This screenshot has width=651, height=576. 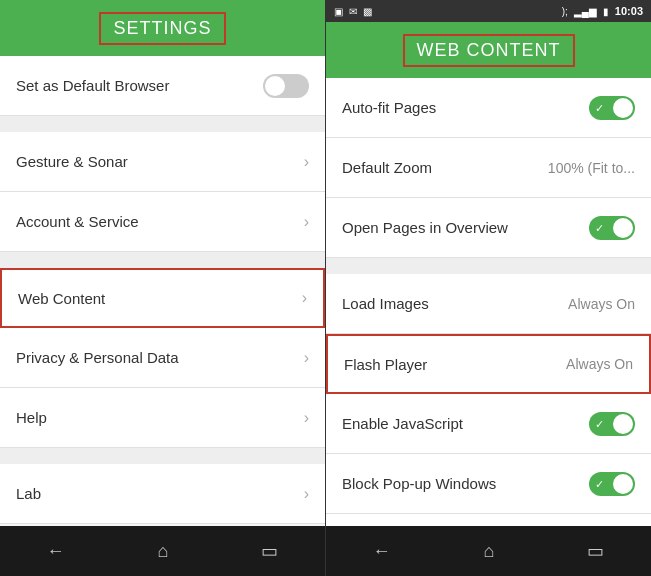 I want to click on home-icon-left: ⌂, so click(x=164, y=552).